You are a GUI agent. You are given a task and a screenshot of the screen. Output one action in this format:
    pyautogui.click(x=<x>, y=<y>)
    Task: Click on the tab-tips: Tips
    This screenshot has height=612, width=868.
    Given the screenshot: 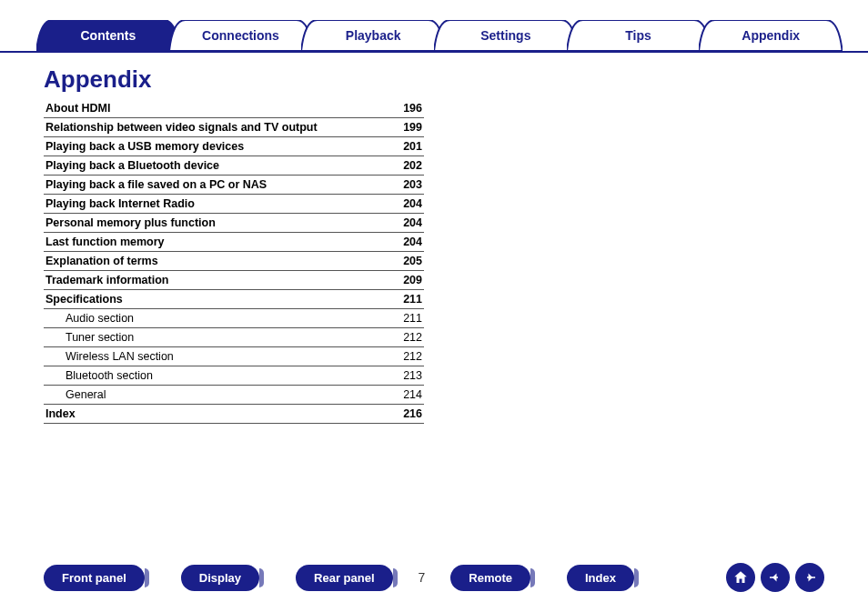 What is the action you would take?
    pyautogui.click(x=639, y=35)
    